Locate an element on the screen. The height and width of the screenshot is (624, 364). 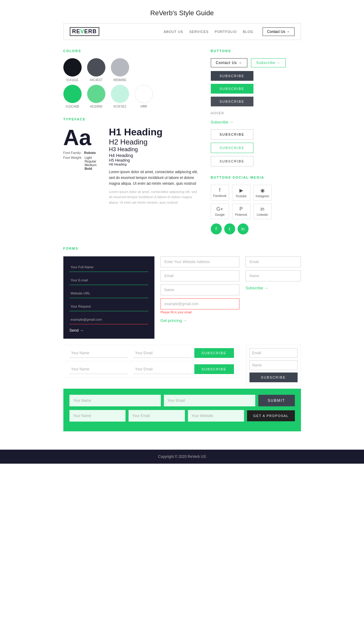
website-input is located at coordinates (109, 293).